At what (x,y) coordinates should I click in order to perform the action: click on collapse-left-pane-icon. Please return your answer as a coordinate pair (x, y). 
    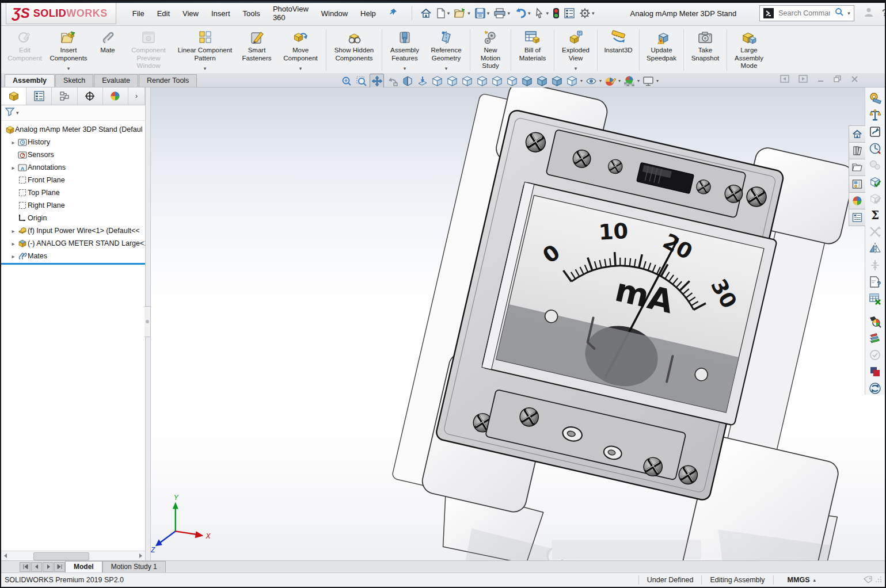
    Looking at the image, I should click on (785, 80).